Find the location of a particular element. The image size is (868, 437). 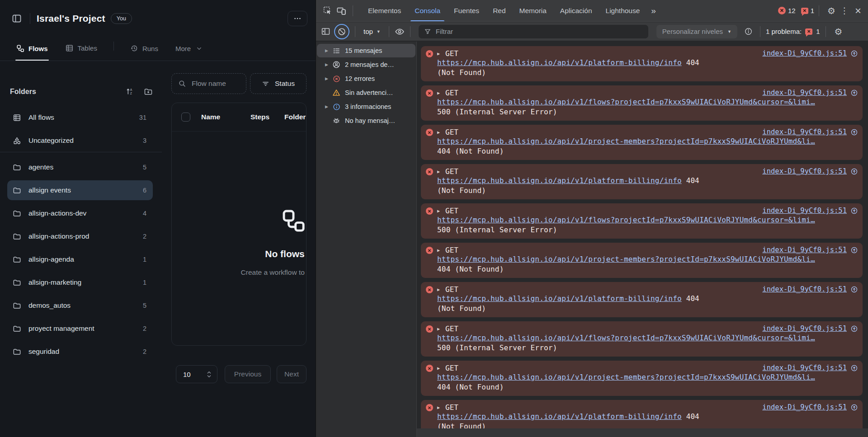

app-tab: Flows is located at coordinates (32, 52).